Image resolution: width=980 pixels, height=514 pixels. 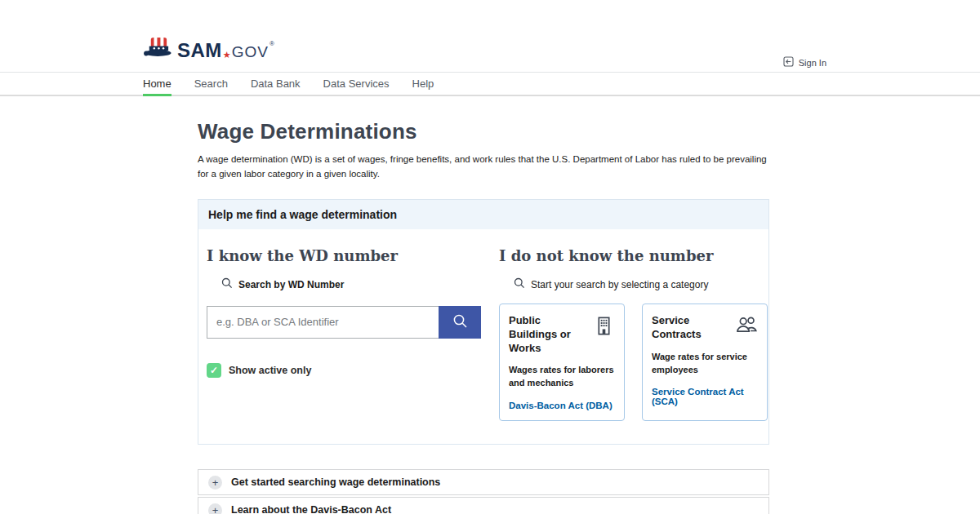 What do you see at coordinates (549, 335) in the screenshot?
I see `card-title: Public Buildings or Works` at bounding box center [549, 335].